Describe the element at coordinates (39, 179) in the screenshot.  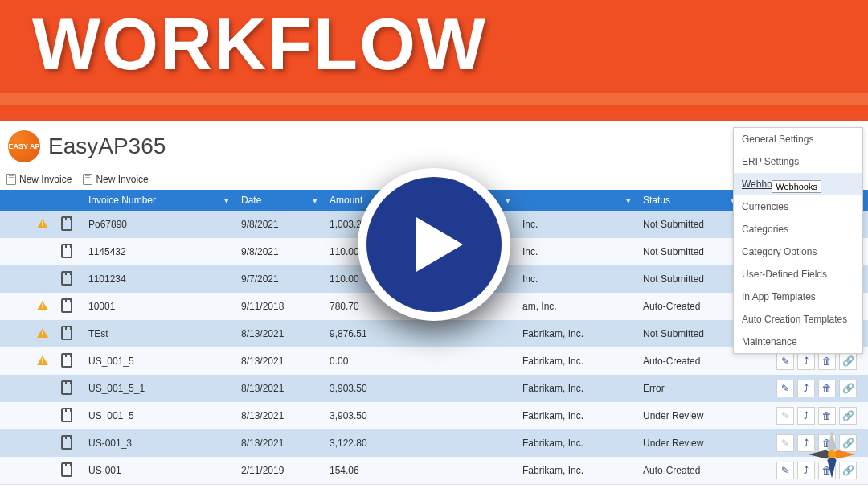
I see `new-invoice-button: New Invoice` at that location.